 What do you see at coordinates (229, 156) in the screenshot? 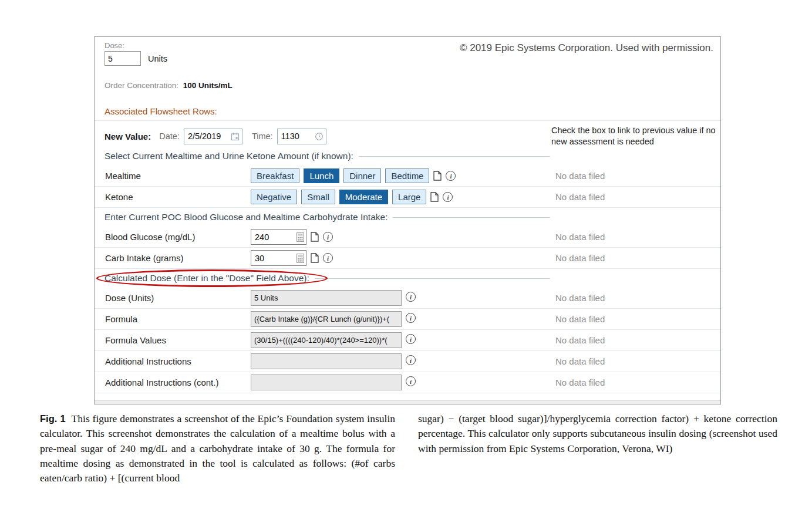
I see `section-header-mealtime-text: Select Current Mealtime and Urine Ketone…` at bounding box center [229, 156].